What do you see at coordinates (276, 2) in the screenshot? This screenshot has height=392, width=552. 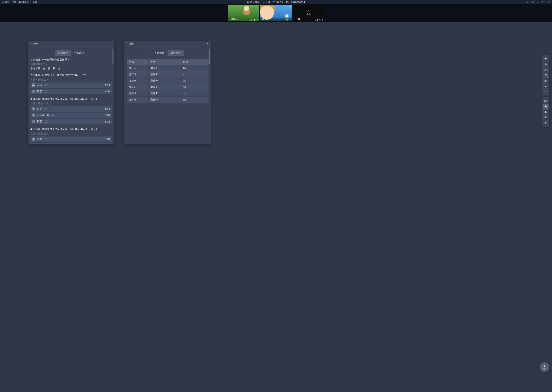 I see `top-bar-center: 神秘大自然 已上课：02:34:09 ID：2020070324` at bounding box center [276, 2].